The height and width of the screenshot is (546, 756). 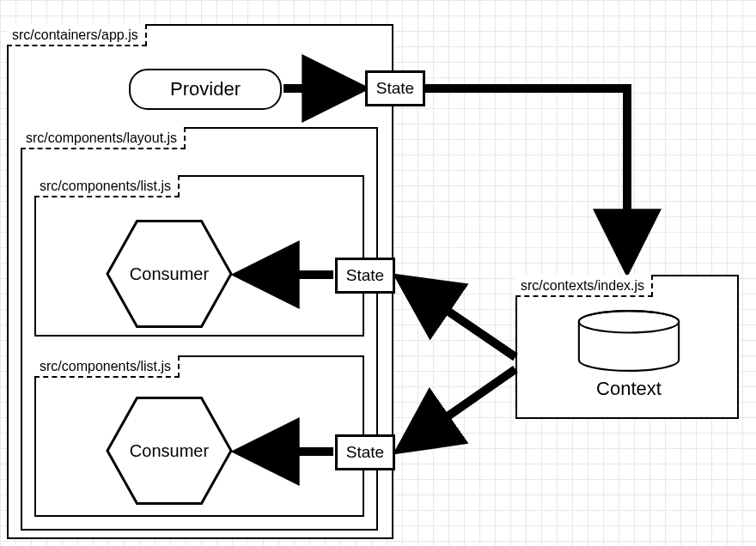 I want to click on node-consumer-2: Consumer, so click(x=169, y=451).